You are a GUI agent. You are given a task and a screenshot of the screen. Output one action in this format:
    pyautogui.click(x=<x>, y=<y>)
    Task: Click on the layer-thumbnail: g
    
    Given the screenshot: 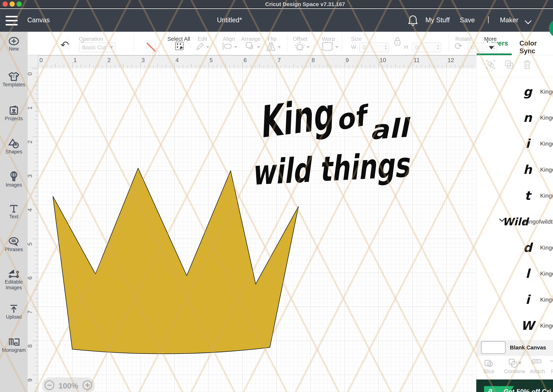 What is the action you would take?
    pyautogui.click(x=527, y=92)
    